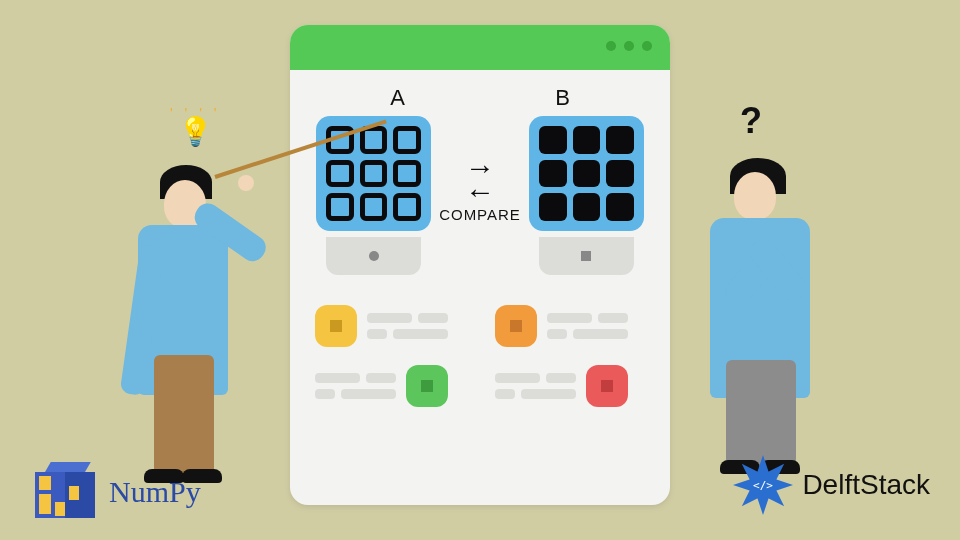  What do you see at coordinates (516, 326) in the screenshot?
I see `badge-orange` at bounding box center [516, 326].